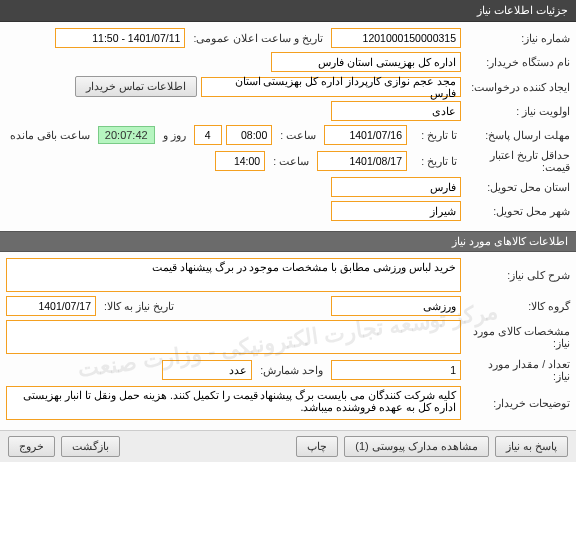 The width and height of the screenshot is (576, 557). Describe the element at coordinates (288, 62) in the screenshot. I see `row-buyer-org: نام دستگاه خریدار: اداره کل بهزیستی استا…` at that location.